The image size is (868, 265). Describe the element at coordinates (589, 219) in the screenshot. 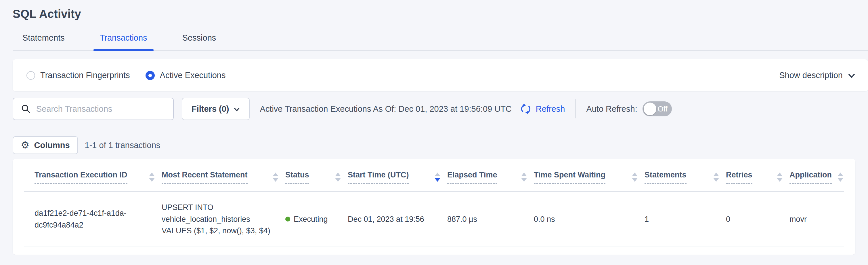

I see `cell-time-spent-waiting: 0.0 ns` at that location.